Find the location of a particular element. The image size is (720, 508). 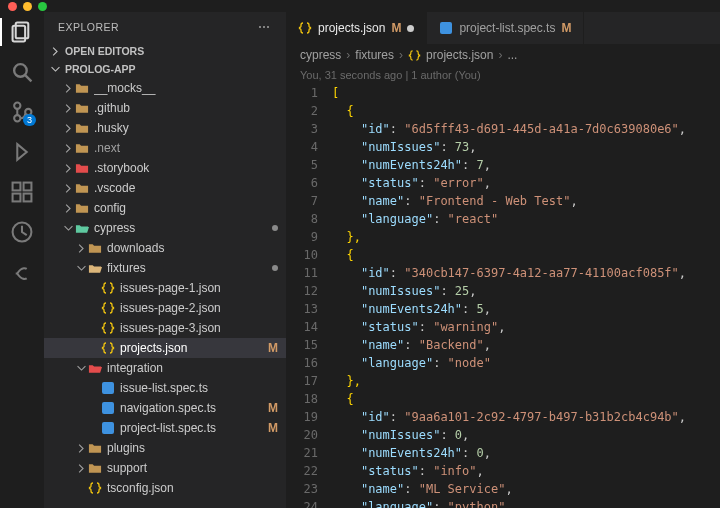

minimize-window-icon is located at coordinates (28, 6).